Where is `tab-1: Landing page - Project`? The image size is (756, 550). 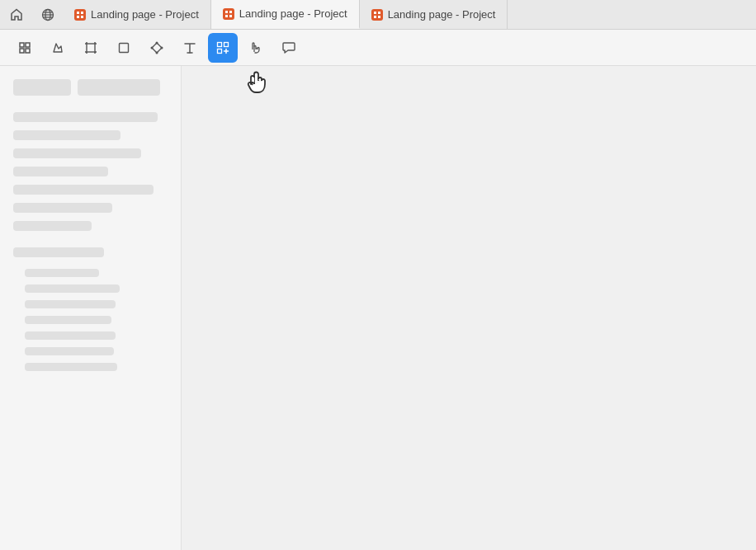 tab-1: Landing page - Project is located at coordinates (137, 15).